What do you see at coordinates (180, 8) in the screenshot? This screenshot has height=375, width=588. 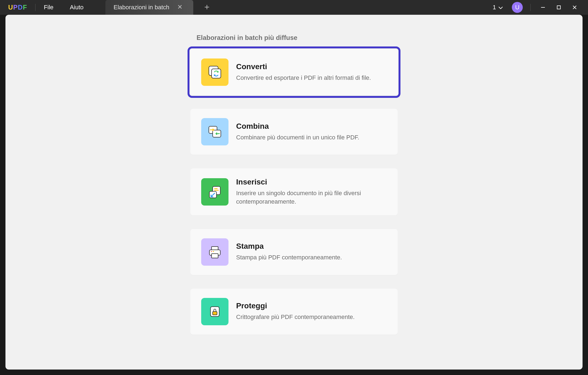 I see `close-icon` at bounding box center [180, 8].